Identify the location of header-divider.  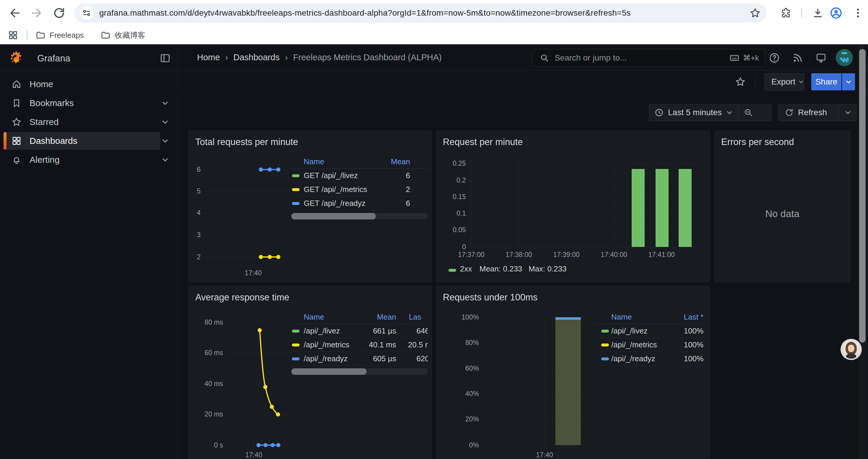
(434, 71).